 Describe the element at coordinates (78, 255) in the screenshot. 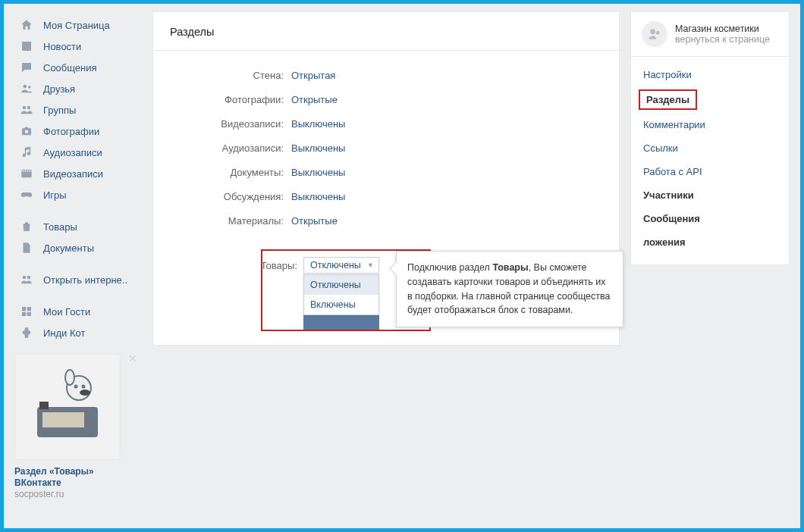

I see `left-sidebar: Моя Страница Новости Сообщения Друзья Гр…` at that location.